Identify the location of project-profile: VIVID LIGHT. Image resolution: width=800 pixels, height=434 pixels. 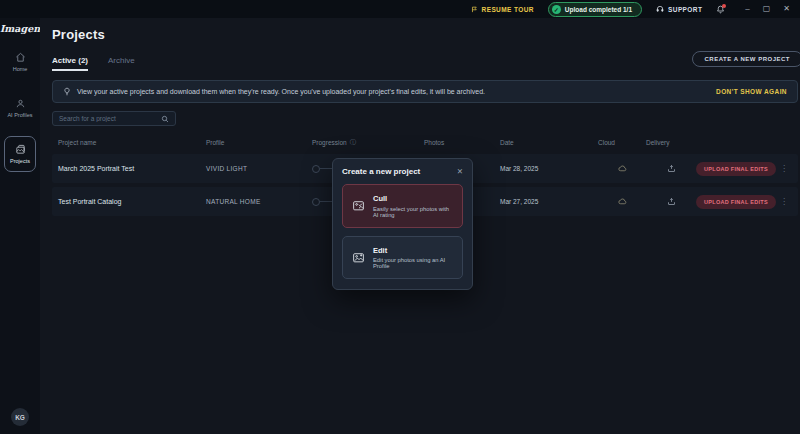
(259, 168).